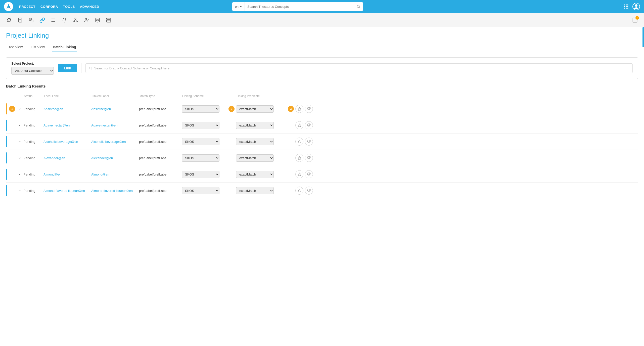 The height and width of the screenshot is (346, 644). Describe the element at coordinates (15, 47) in the screenshot. I see `tab-tree-view: Tree View` at that location.